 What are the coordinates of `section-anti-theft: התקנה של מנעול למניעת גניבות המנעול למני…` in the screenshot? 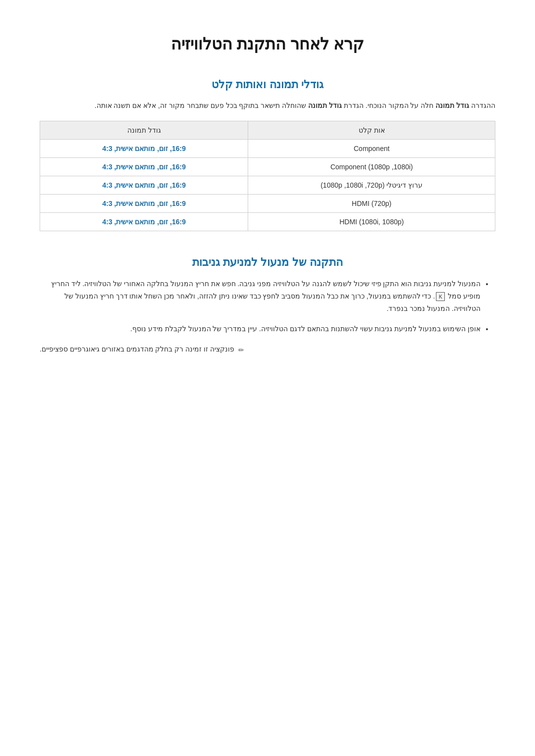 It's located at (268, 306).